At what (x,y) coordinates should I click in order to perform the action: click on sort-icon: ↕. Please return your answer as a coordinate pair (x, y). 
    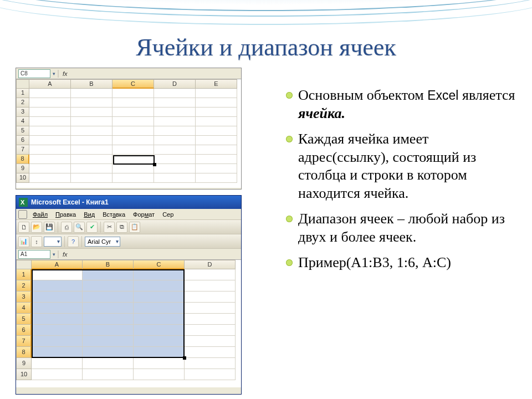
    Looking at the image, I should click on (37, 242).